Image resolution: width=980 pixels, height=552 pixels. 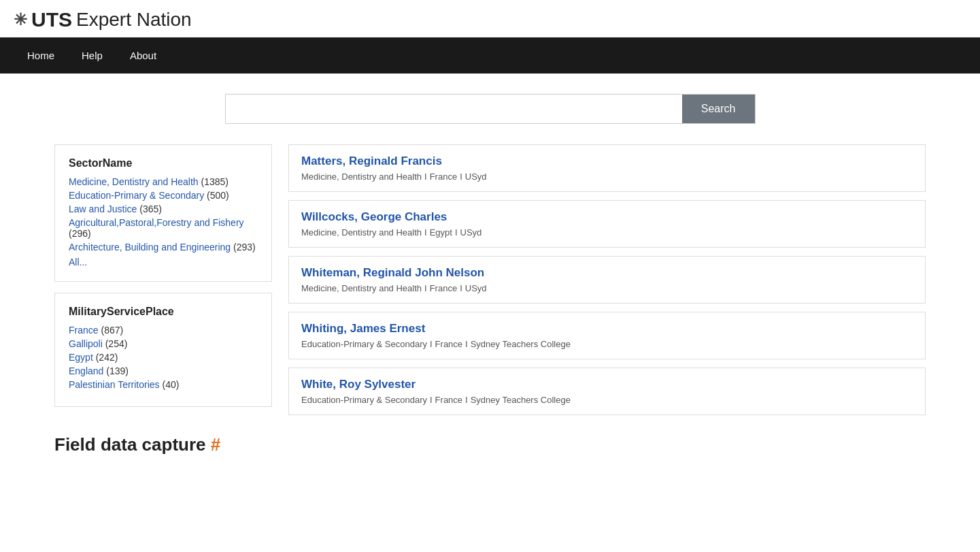 What do you see at coordinates (490, 445) in the screenshot?
I see `bottom-partial-text: Field data capture #` at bounding box center [490, 445].